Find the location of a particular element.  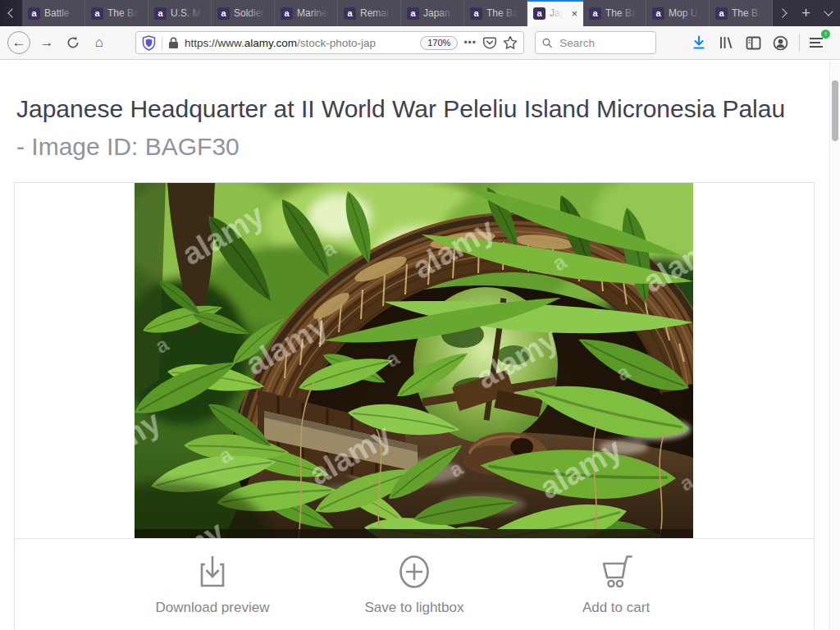

update-available-badge: ↑ is located at coordinates (825, 34).